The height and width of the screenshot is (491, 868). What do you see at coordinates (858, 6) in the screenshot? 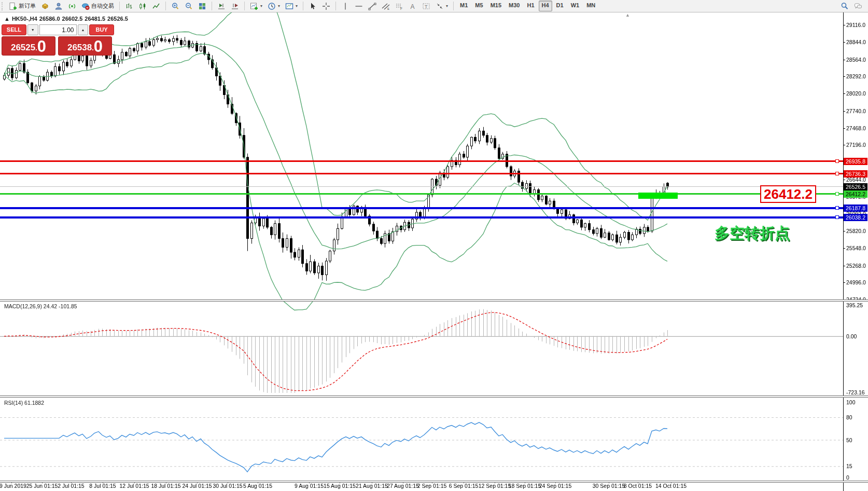
I see `chat-icon` at bounding box center [858, 6].